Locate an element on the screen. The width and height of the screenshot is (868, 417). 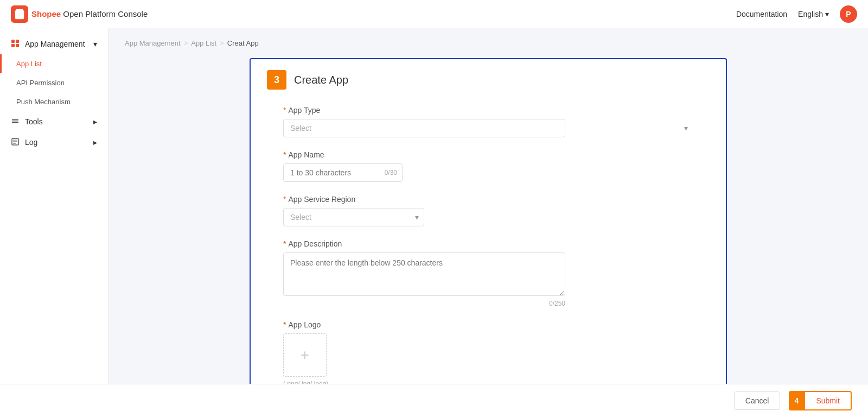
page-footer: Cancel 4 Submit is located at coordinates (434, 401).